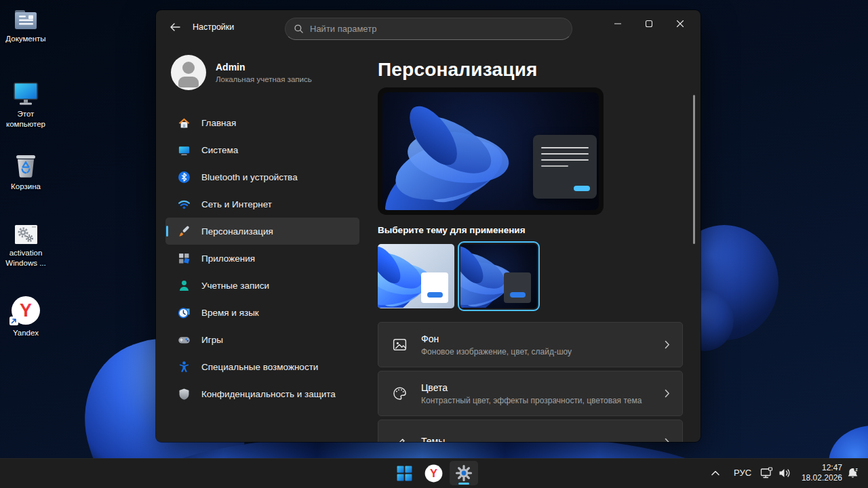 The height and width of the screenshot is (488, 868). Describe the element at coordinates (231, 67) in the screenshot. I see `account-name: Admin` at that location.